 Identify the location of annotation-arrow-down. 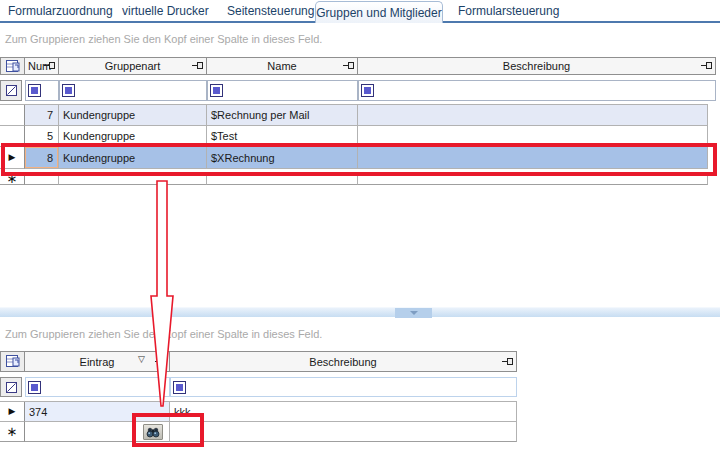
(163, 295).